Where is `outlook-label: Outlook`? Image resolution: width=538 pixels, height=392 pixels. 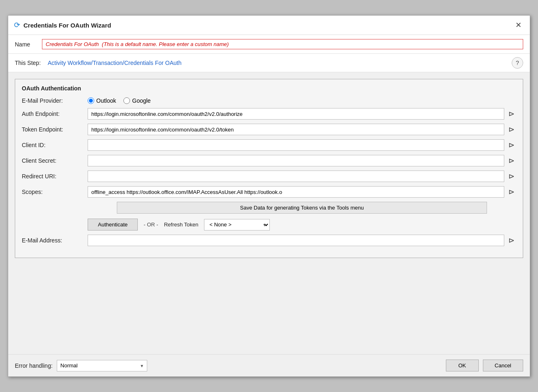 outlook-label: Outlook is located at coordinates (106, 101).